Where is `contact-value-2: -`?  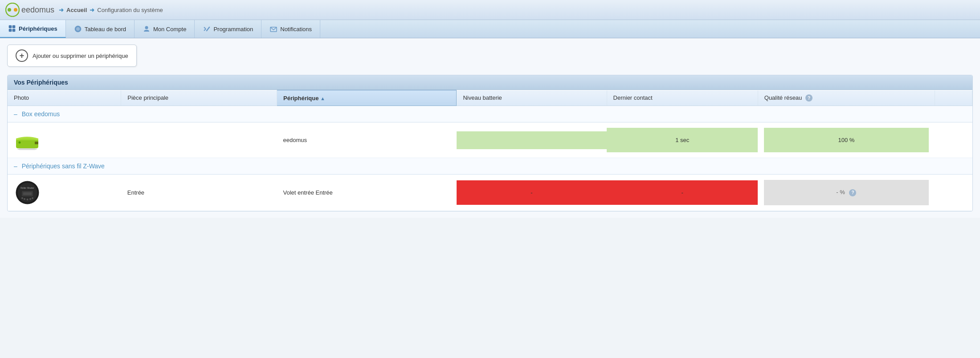 contact-value-2: - is located at coordinates (682, 192).